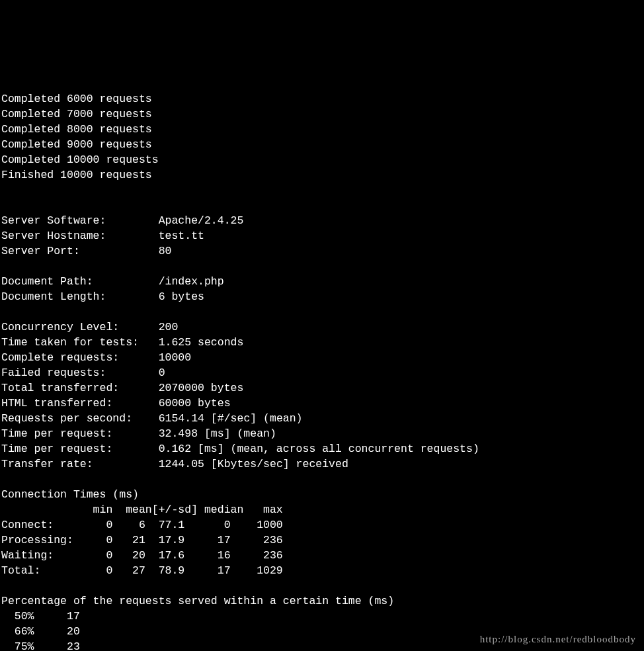 The image size is (644, 651). I want to click on progress-line: Completed 8000 requests, so click(77, 130).